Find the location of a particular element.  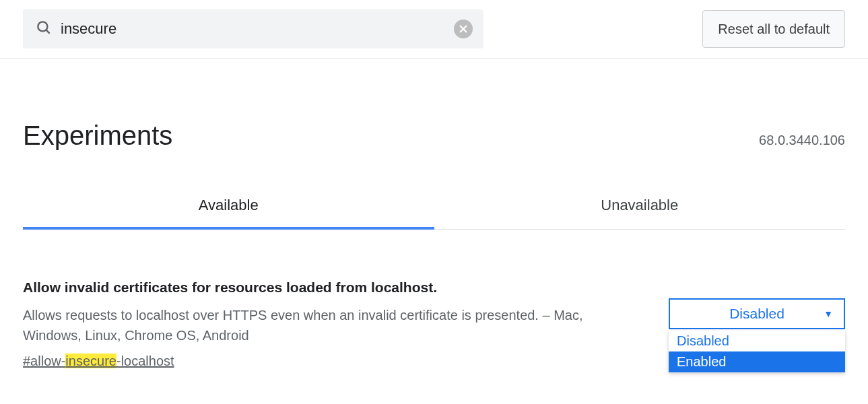

top-bar: Reset all to default is located at coordinates (434, 30).